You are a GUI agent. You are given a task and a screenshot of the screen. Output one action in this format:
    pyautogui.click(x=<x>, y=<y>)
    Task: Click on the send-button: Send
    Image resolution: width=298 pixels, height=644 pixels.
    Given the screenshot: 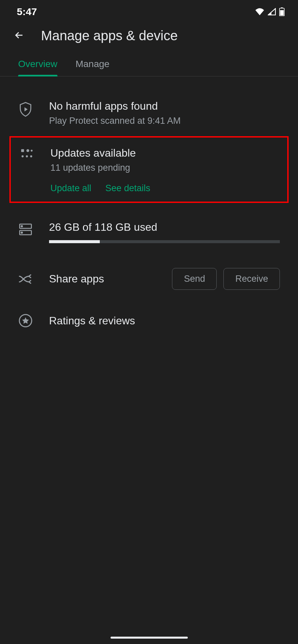 What is the action you would take?
    pyautogui.click(x=194, y=279)
    